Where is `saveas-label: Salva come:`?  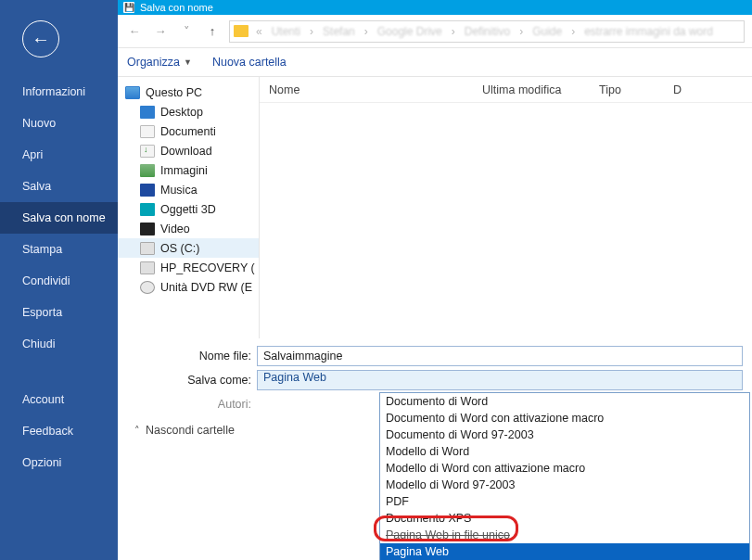 saveas-label: Salva come: is located at coordinates (192, 380).